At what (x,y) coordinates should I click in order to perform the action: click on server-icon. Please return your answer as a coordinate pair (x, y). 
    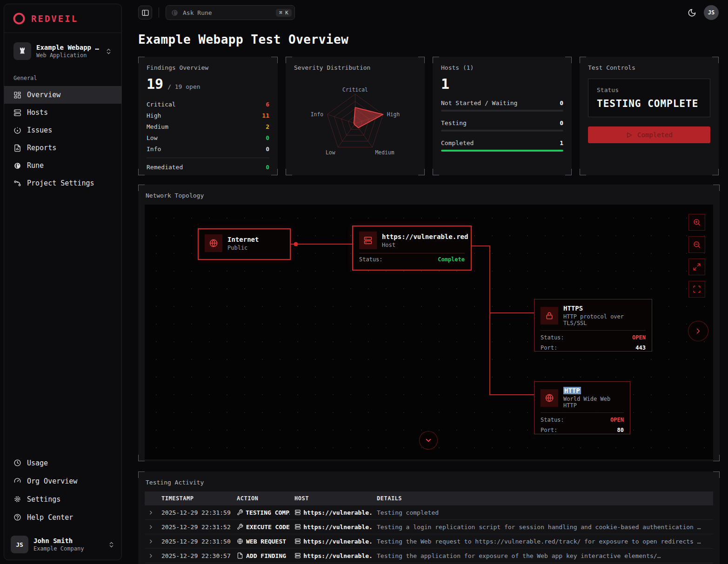
    Looking at the image, I should click on (298, 512).